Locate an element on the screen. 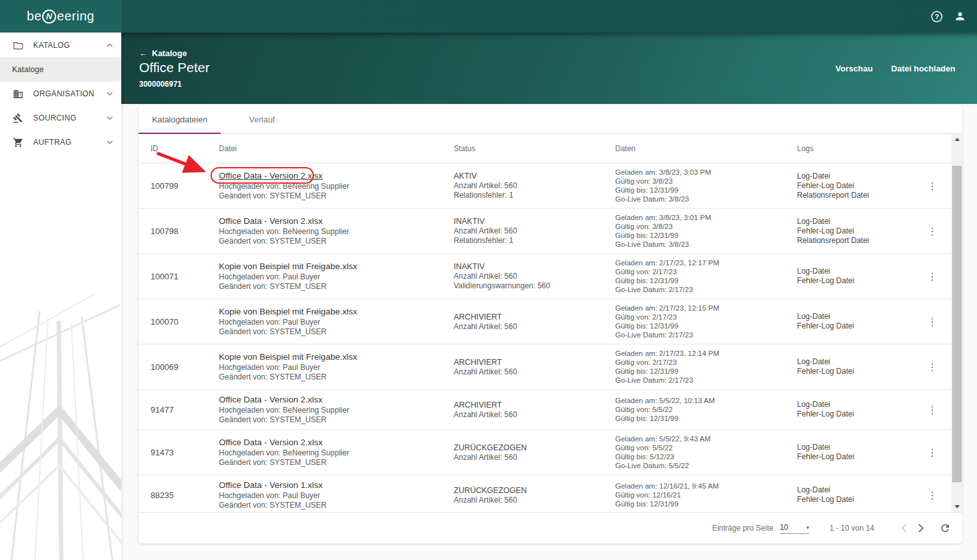 This screenshot has height=560, width=977. valid-from: Gültig von: 3/8/23 is located at coordinates (706, 181).